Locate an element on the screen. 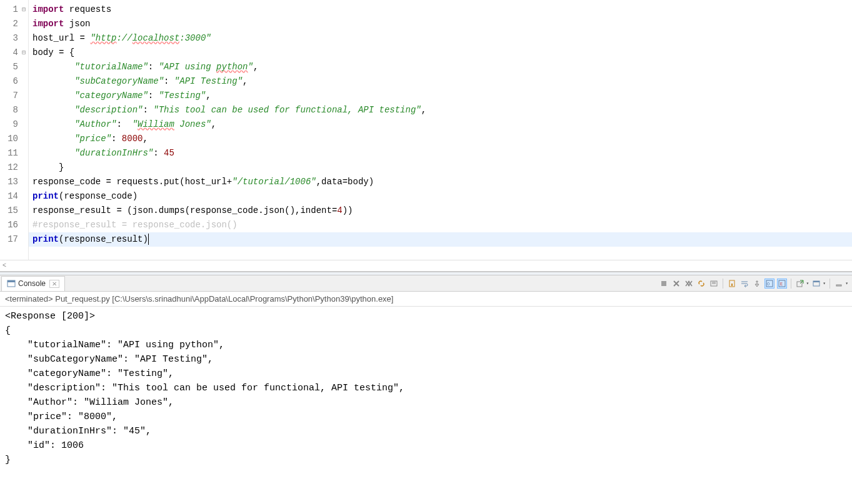 This screenshot has width=852, height=504. scroll-lock-icon is located at coordinates (732, 284).